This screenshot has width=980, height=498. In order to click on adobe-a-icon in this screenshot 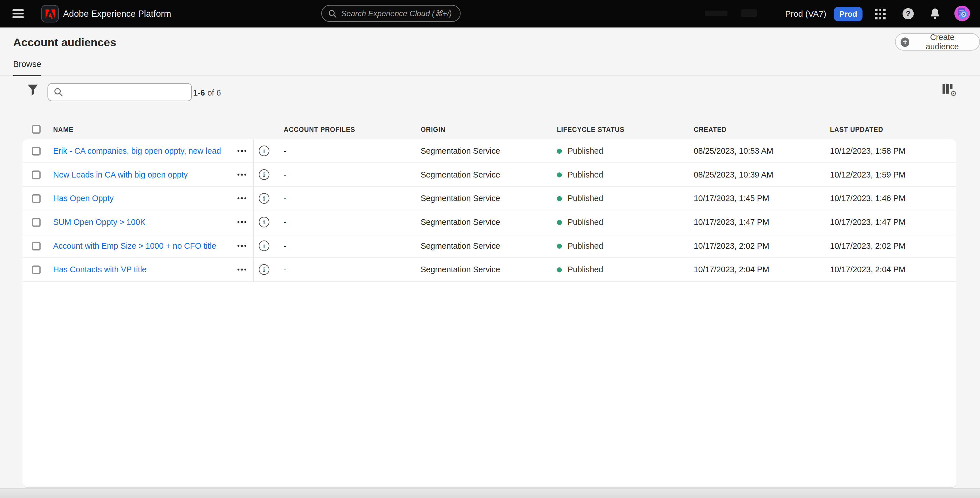, I will do `click(50, 14)`.